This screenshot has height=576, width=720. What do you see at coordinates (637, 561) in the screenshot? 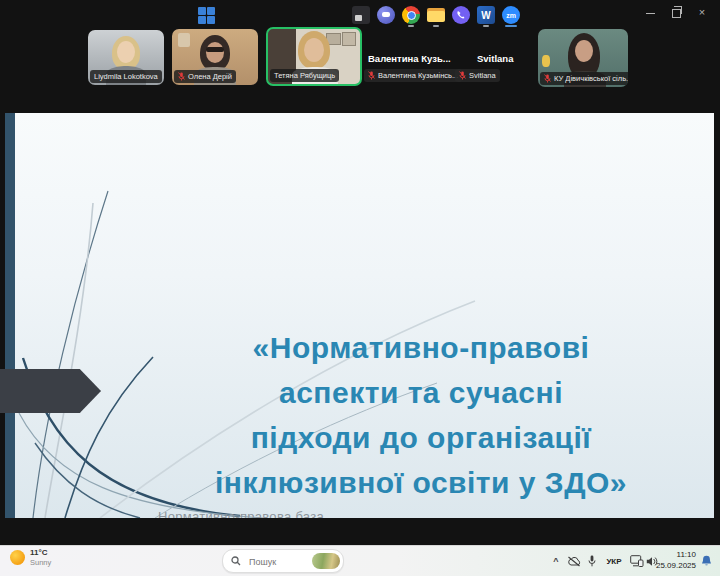
I see `monitor-phone-icon` at bounding box center [637, 561].